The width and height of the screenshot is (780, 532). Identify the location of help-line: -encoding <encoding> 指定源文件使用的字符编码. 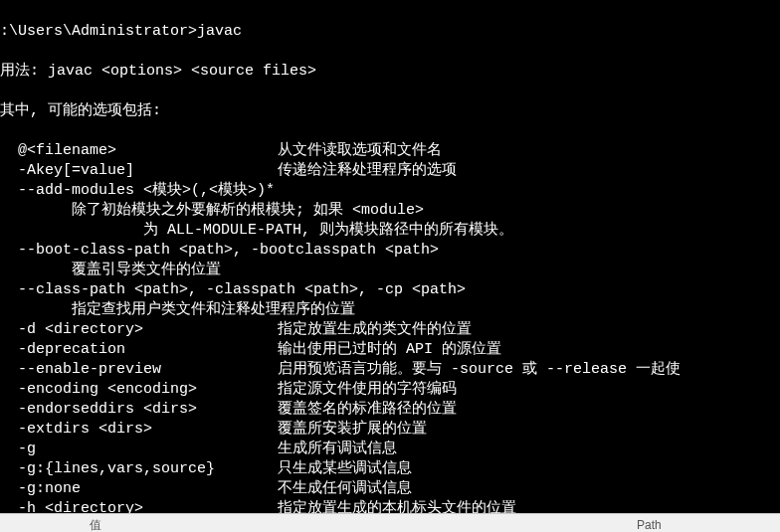
(390, 390).